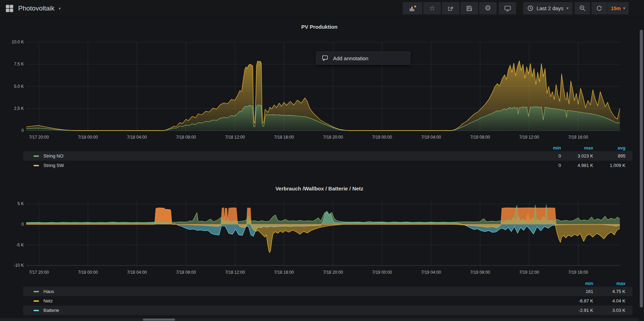  I want to click on legend-value-max: 4.04 K, so click(609, 301).